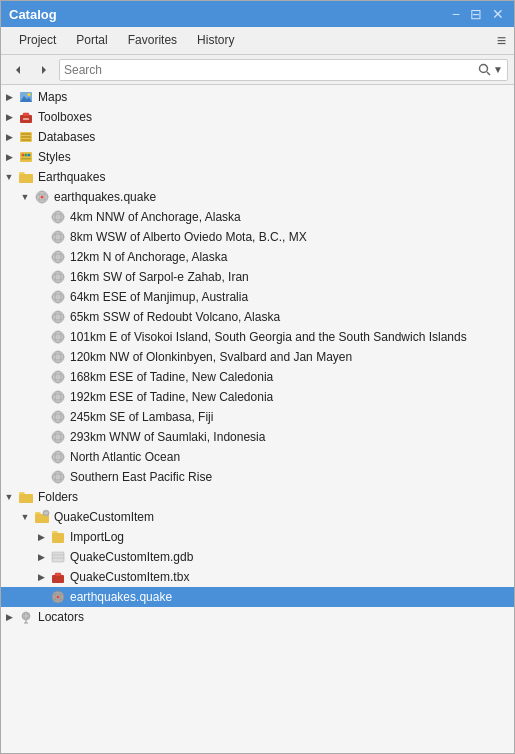  I want to click on folders-icon, so click(26, 497).